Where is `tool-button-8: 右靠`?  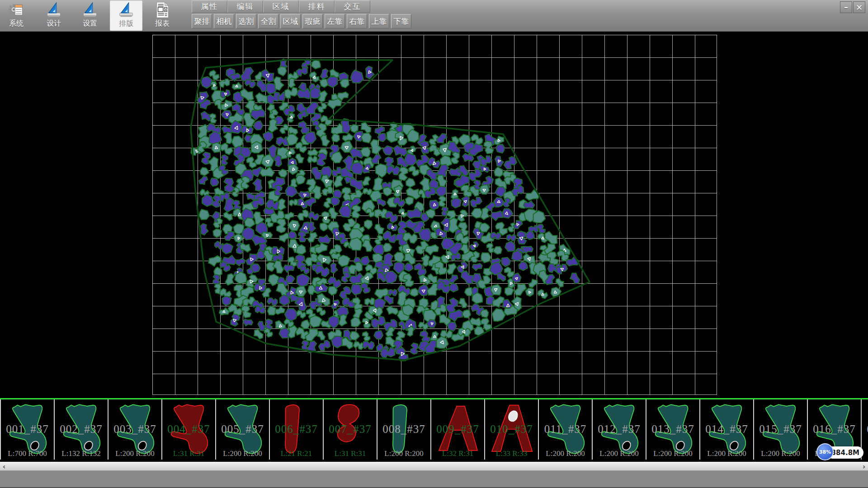
tool-button-8: 右靠 is located at coordinates (357, 21).